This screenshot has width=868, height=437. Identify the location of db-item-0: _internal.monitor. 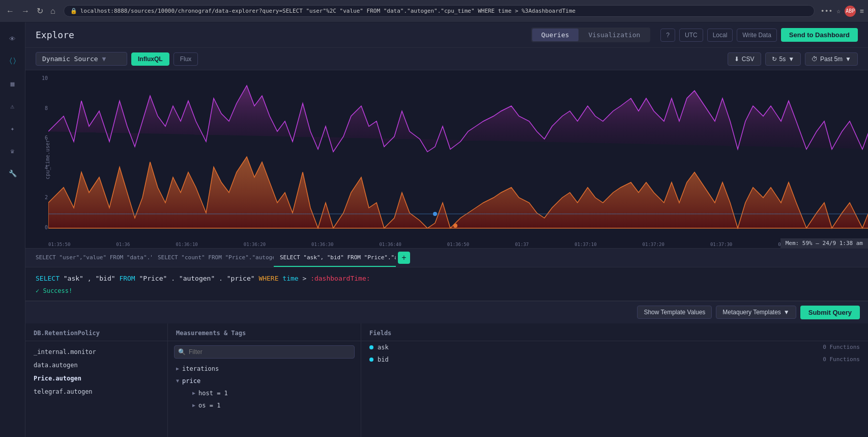
(97, 352).